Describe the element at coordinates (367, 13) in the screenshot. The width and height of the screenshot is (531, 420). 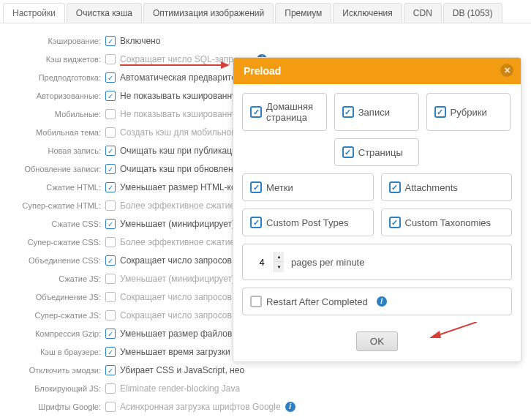
I see `tab-exclusions: Исключения` at that location.